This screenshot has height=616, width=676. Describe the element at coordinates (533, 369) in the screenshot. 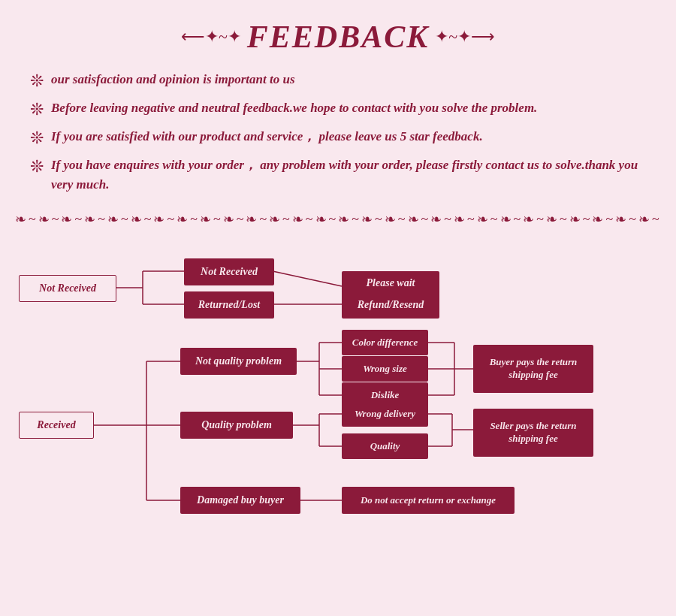

I see `box-buyer-pays: Buyer pays the return shipping fee` at that location.